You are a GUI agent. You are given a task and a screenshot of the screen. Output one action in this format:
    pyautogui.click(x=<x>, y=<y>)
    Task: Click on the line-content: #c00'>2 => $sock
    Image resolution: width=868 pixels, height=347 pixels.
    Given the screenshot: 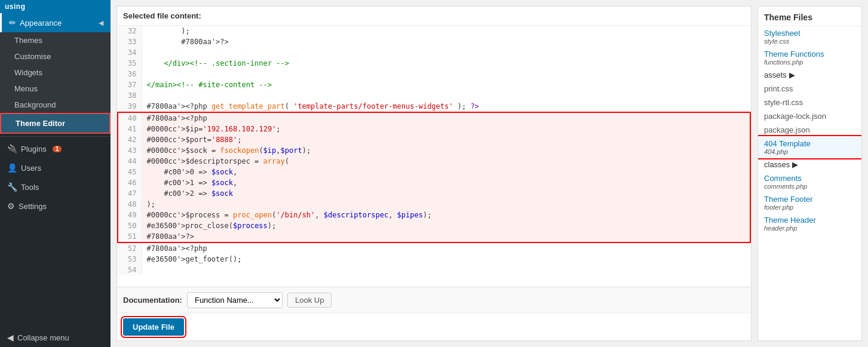 What is the action you would take?
    pyautogui.click(x=446, y=194)
    